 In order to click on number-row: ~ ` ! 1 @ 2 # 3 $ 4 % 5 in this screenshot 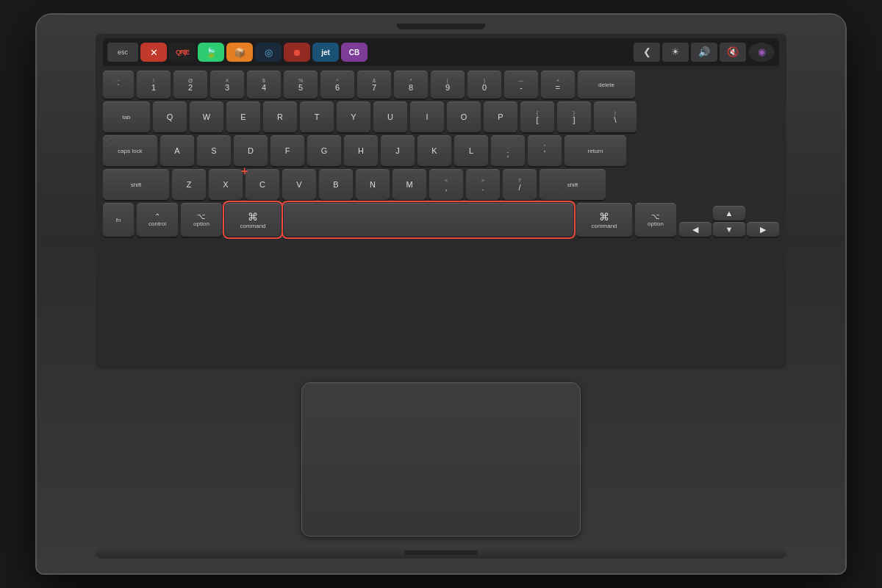, I will do `click(441, 85)`.